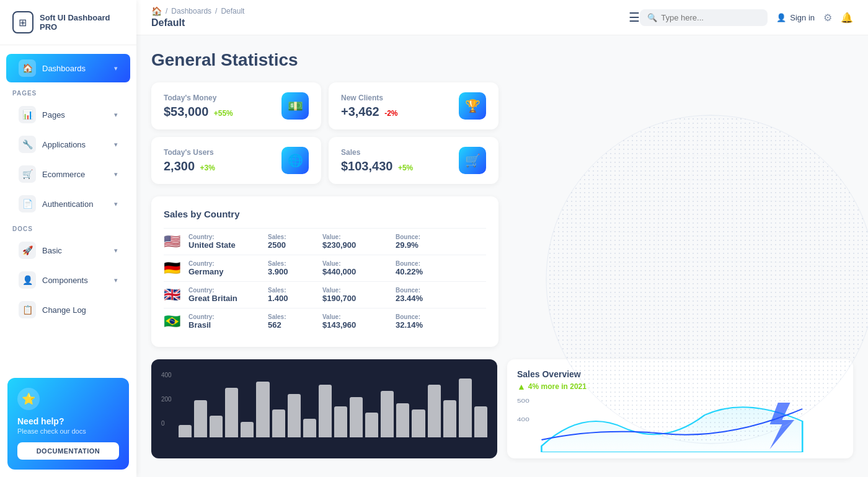 The image size is (868, 477). I want to click on sign-in-button: 👤 Sign in, so click(795, 17).